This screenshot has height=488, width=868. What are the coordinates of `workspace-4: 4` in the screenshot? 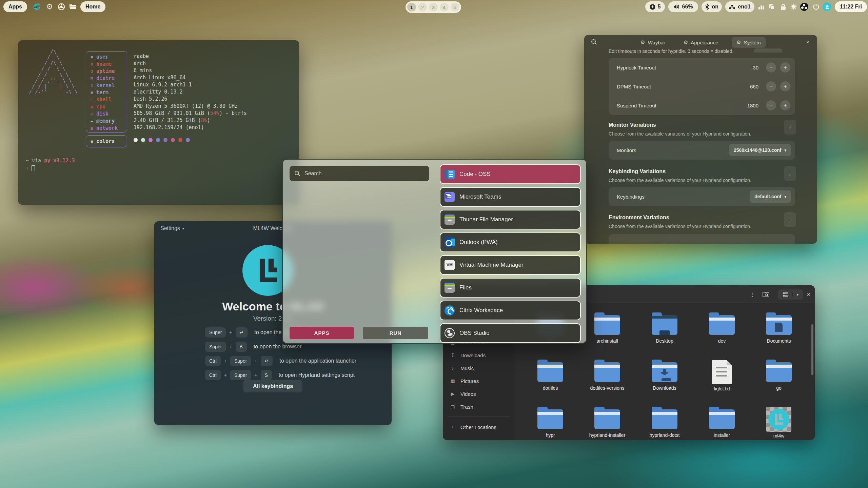 It's located at (444, 7).